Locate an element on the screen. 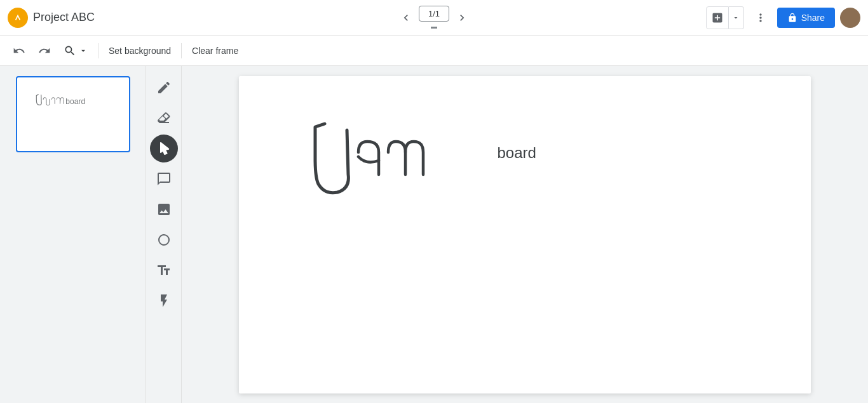  share-label: Share is located at coordinates (813, 18).